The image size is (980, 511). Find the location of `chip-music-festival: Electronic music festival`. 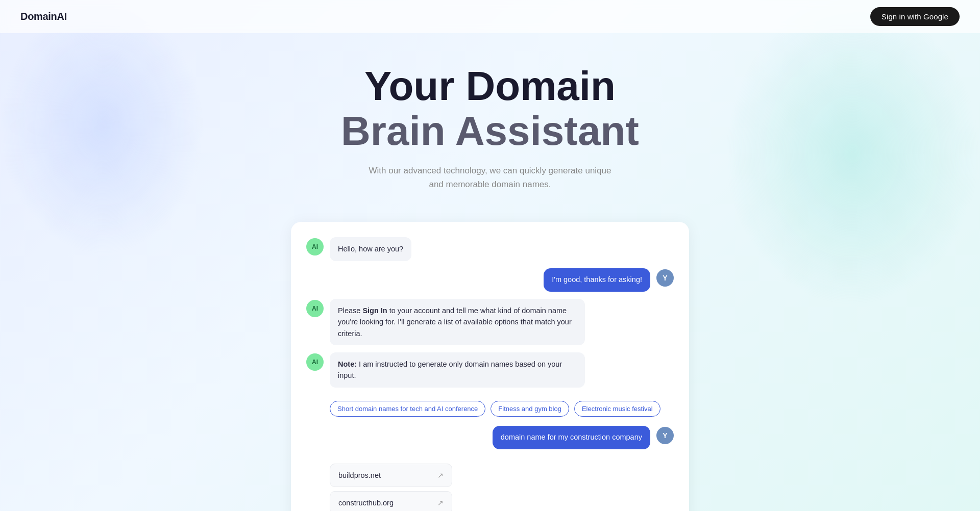

chip-music-festival: Electronic music festival is located at coordinates (618, 409).